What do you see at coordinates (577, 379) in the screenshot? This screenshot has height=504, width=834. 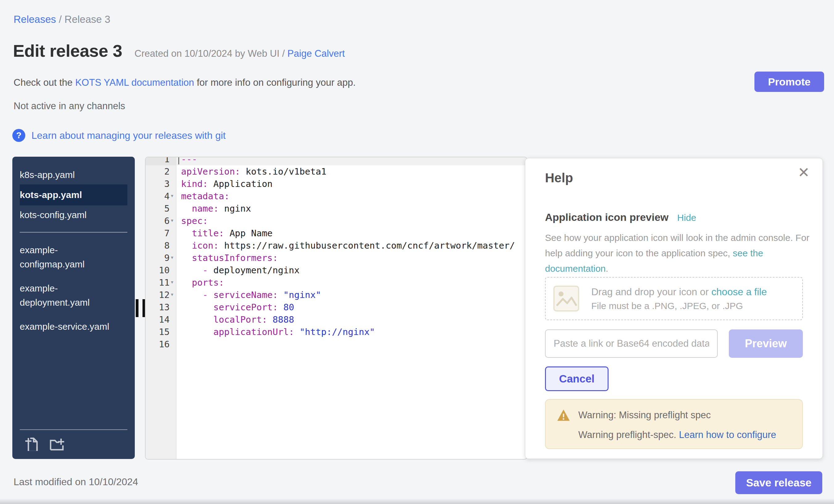 I see `cancel-button: Cancel` at bounding box center [577, 379].